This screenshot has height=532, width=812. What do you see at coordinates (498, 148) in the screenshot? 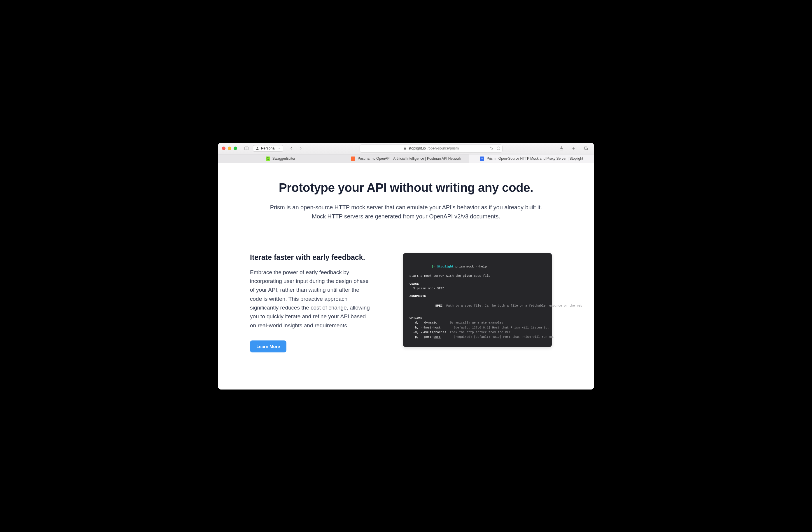
I see `reload-icon` at bounding box center [498, 148].